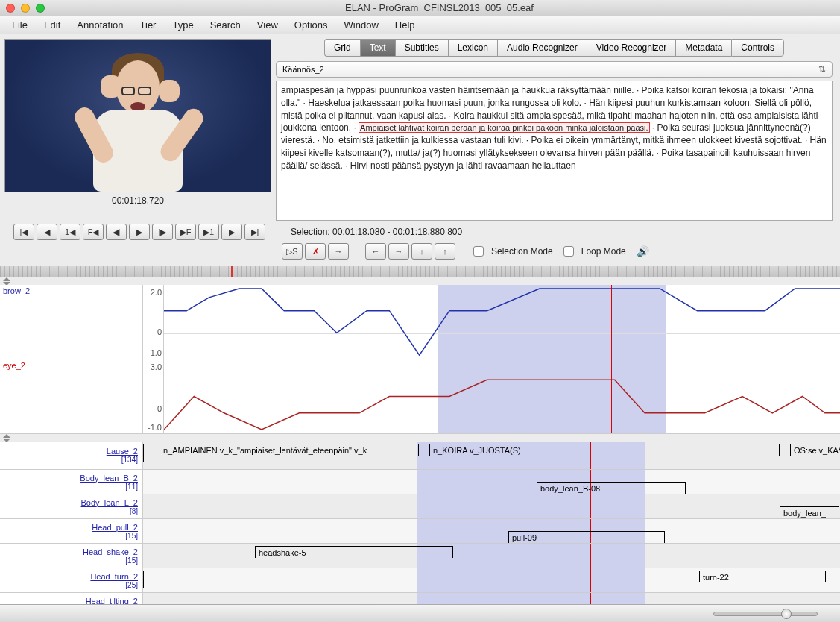  What do you see at coordinates (225, 25) in the screenshot?
I see `menu-search: Search` at bounding box center [225, 25].